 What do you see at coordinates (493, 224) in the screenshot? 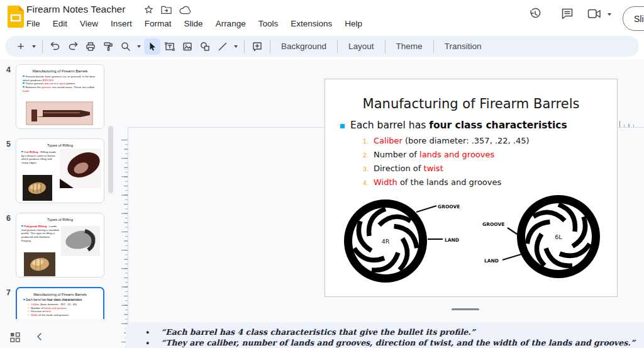
I see `diagram-6L-groove-label: GROOVE` at bounding box center [493, 224].